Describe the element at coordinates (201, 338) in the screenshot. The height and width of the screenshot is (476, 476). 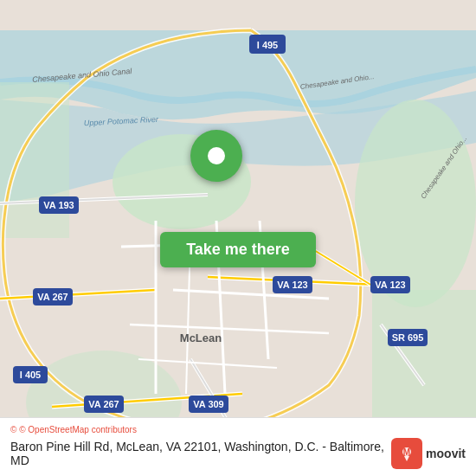
I see `svg-text: McLean` at that location.